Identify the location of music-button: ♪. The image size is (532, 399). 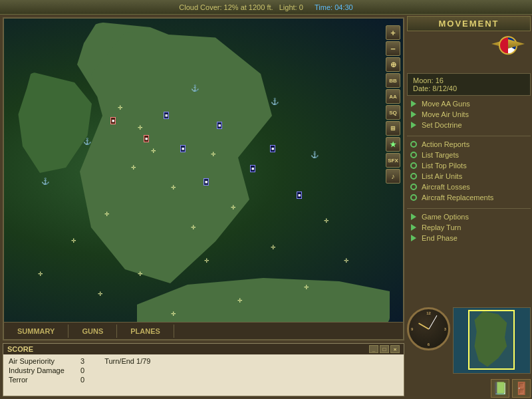
(393, 176).